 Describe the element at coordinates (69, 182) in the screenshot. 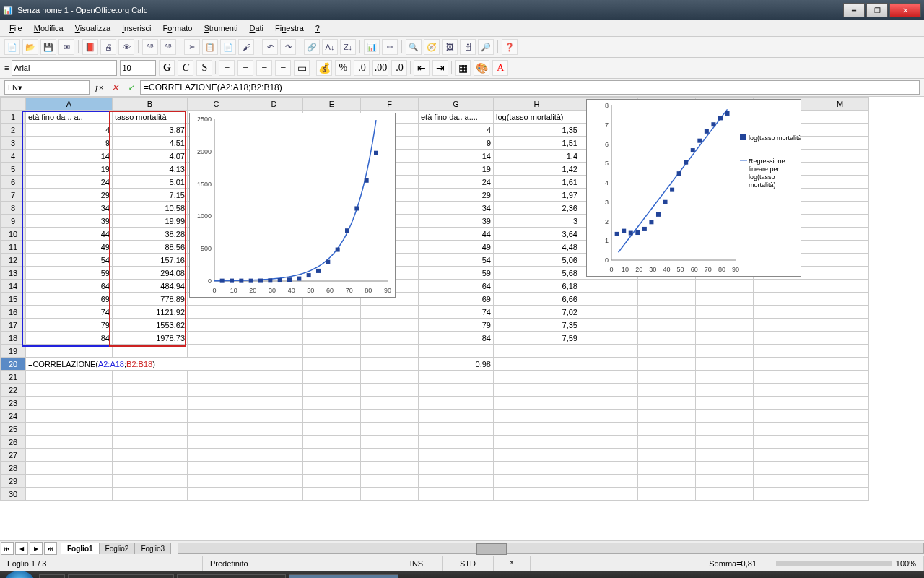

I see `cell: 24` at that location.